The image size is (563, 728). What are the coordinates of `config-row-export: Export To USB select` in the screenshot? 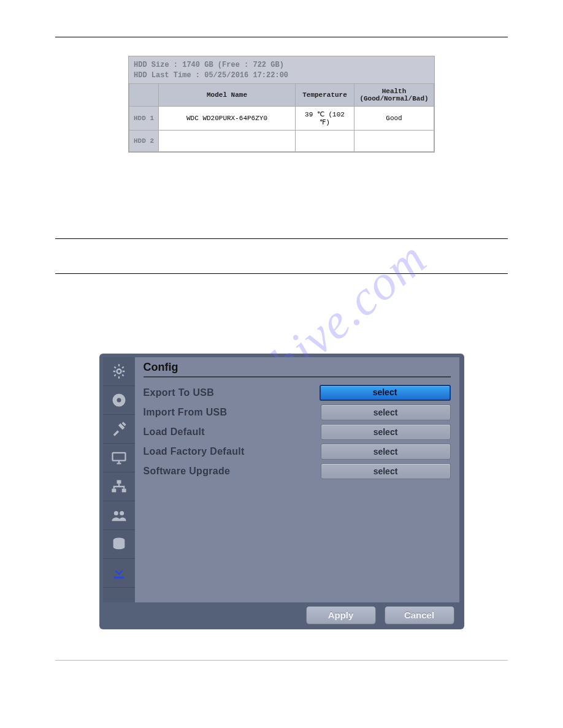 It's located at (297, 393).